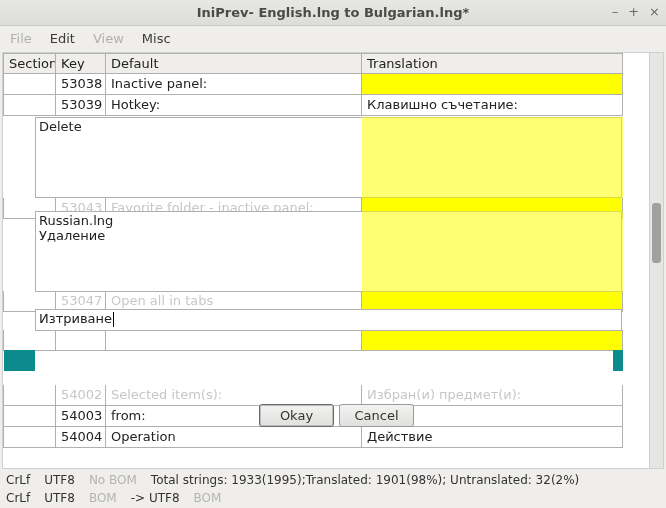  What do you see at coordinates (333, 12) in the screenshot?
I see `window-title: IniPrev- English.lng to Bulgarian.lng*` at bounding box center [333, 12].